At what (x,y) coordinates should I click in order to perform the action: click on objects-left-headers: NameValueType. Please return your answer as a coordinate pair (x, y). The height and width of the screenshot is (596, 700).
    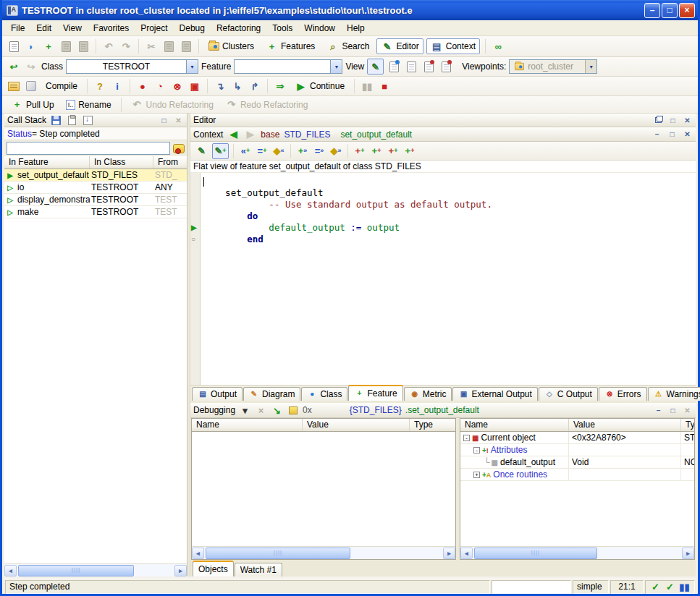
    Looking at the image, I should click on (324, 425).